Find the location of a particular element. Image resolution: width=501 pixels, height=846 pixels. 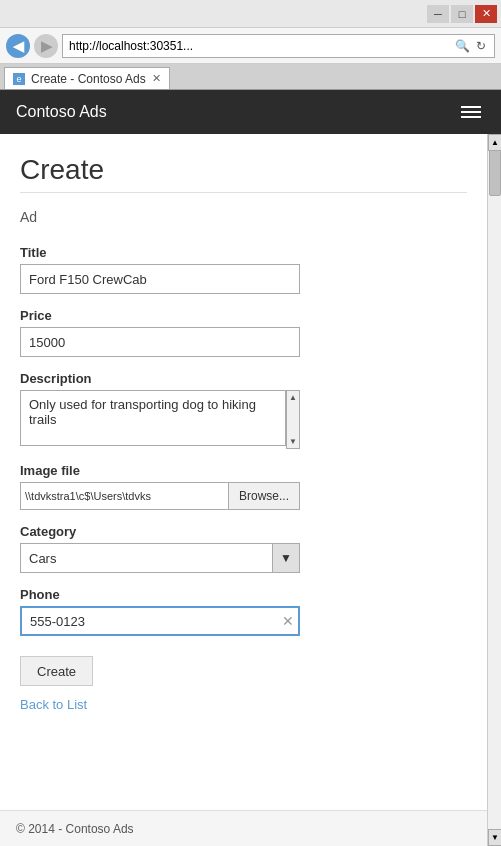

back-to-list-link: Back to List is located at coordinates (54, 704).